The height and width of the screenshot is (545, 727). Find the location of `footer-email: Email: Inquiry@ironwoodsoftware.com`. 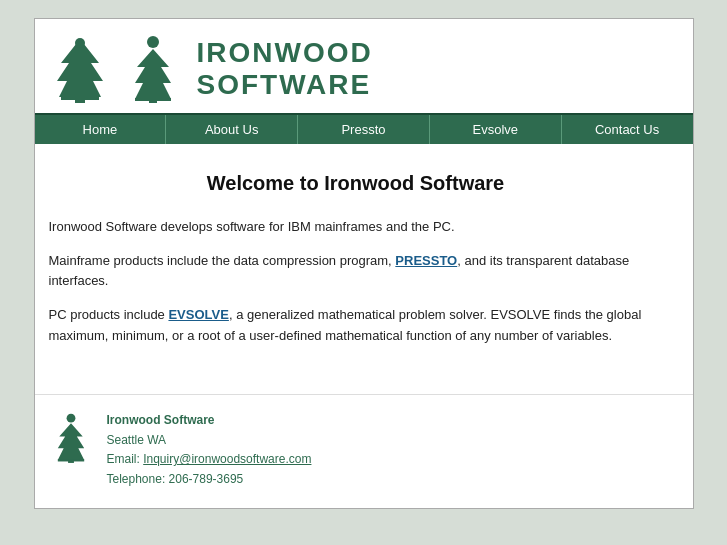

footer-email: Email: Inquiry@ironwoodsoftware.com is located at coordinates (210, 460).